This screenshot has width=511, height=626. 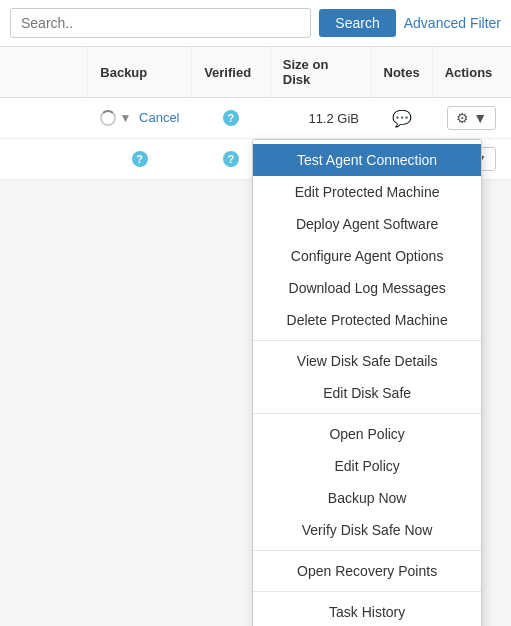 What do you see at coordinates (320, 72) in the screenshot?
I see `col-header-size: Size on Disk` at bounding box center [320, 72].